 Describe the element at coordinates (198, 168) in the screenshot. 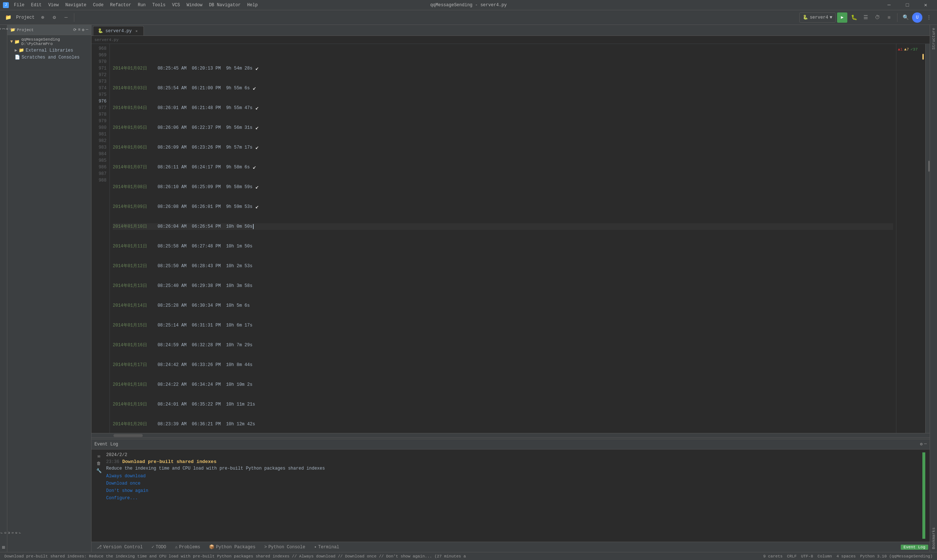

I see `time-973: 08:26:11 AM 06:24:17 PM 9h 58m 6s` at that location.